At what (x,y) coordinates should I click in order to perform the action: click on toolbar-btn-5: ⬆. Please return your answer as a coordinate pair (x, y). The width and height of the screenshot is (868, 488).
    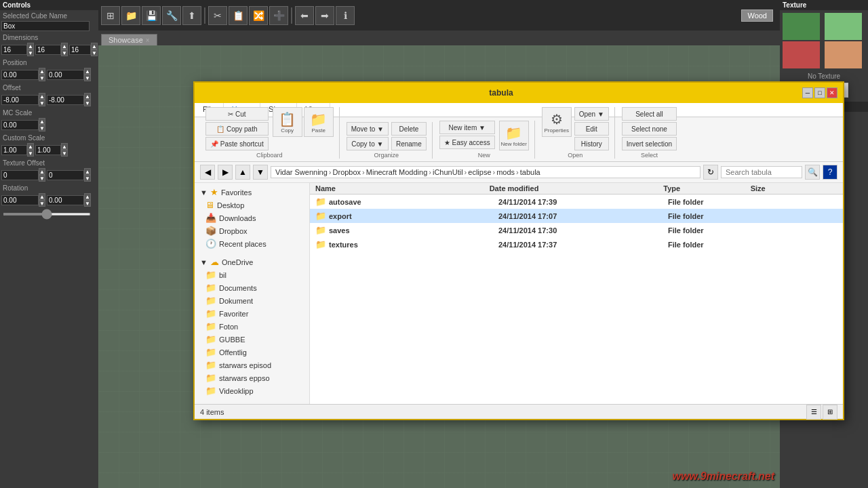
    Looking at the image, I should click on (192, 16).